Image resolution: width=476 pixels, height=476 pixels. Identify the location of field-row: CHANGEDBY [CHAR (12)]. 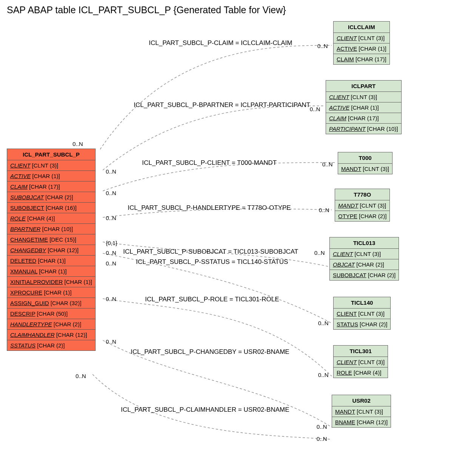
(51, 250).